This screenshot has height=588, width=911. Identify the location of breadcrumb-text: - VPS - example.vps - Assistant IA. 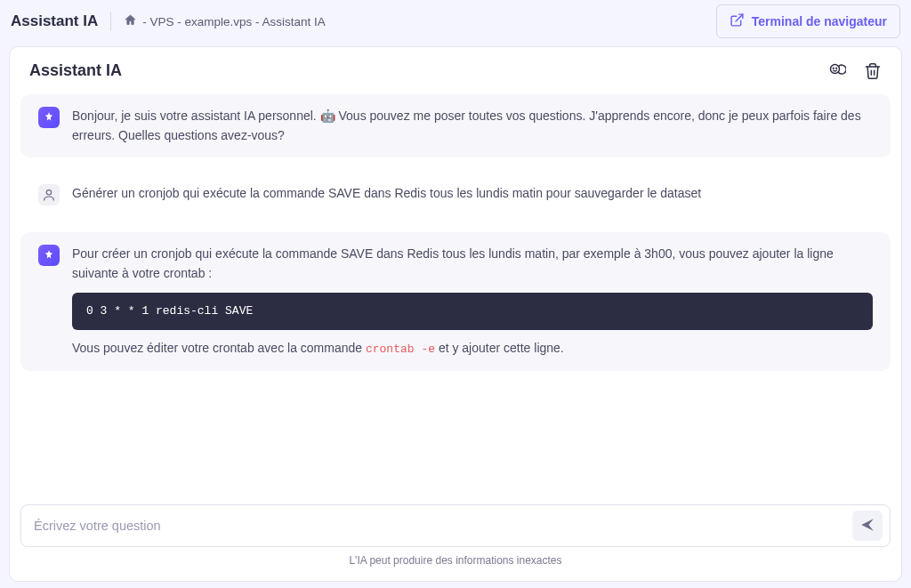
(234, 21).